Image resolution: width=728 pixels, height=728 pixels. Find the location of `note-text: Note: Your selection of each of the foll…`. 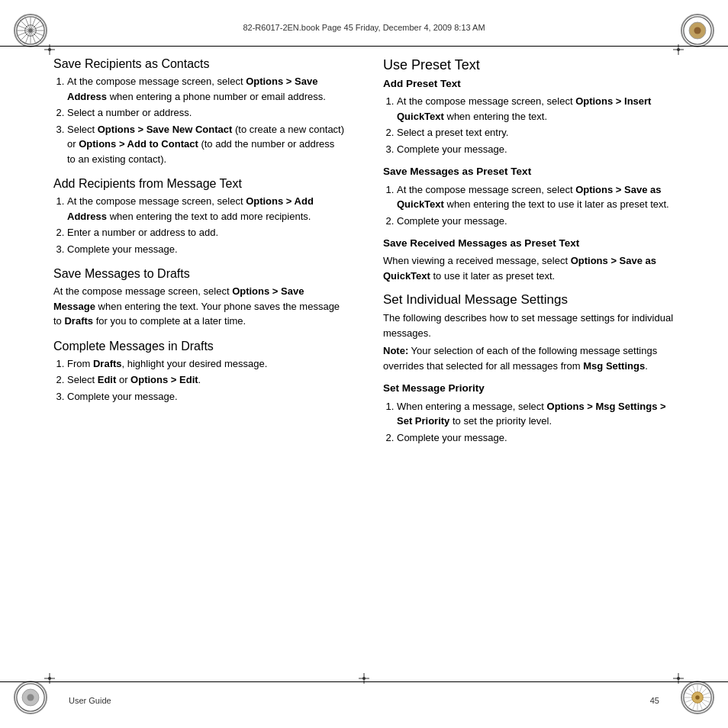

note-text: Note: Your selection of each of the foll… is located at coordinates (529, 359).